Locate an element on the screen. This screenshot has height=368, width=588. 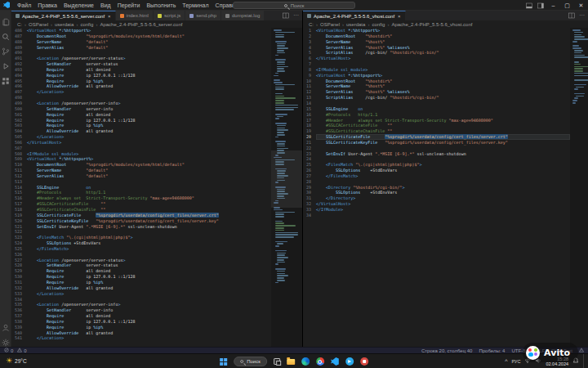
line-number: 2 is located at coordinates (307, 36).